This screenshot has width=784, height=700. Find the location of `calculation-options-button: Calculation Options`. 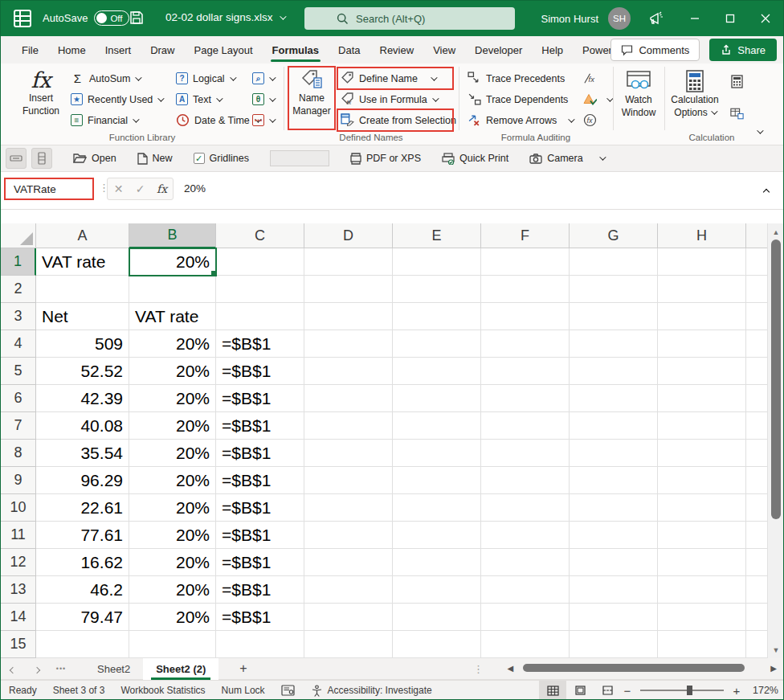

calculation-options-button: Calculation Options is located at coordinates (695, 93).